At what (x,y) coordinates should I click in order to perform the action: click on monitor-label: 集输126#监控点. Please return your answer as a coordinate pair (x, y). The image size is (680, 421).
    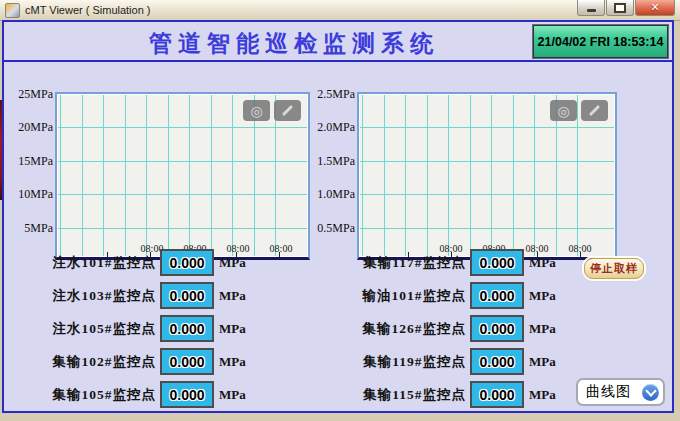
    Looking at the image, I should click on (409, 329).